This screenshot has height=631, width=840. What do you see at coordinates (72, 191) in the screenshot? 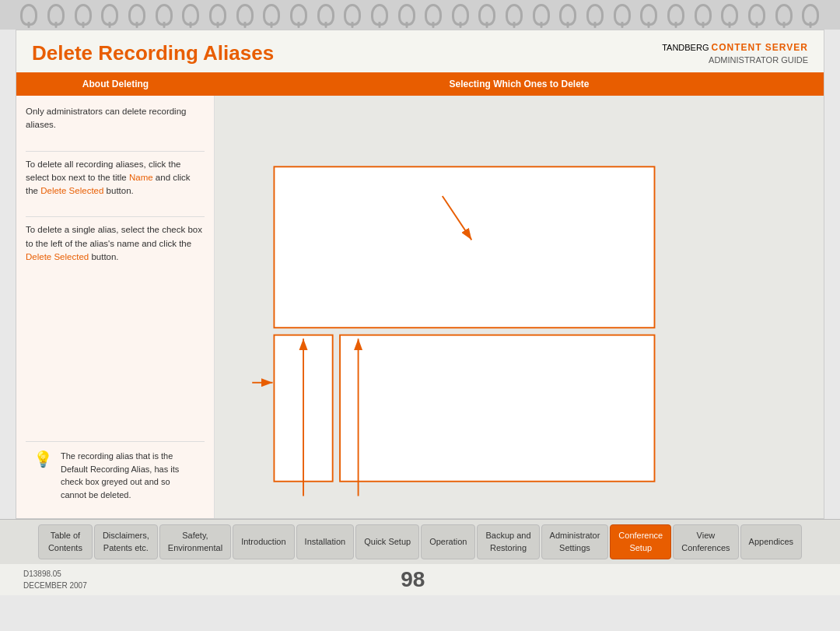
I see `delete-selected-link-1: Delete Selected` at bounding box center [72, 191].